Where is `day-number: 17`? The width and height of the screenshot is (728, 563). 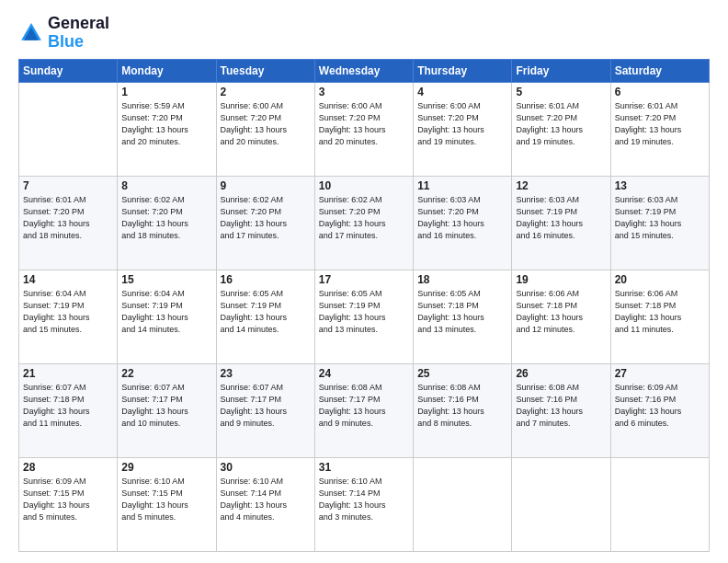 day-number: 17 is located at coordinates (364, 280).